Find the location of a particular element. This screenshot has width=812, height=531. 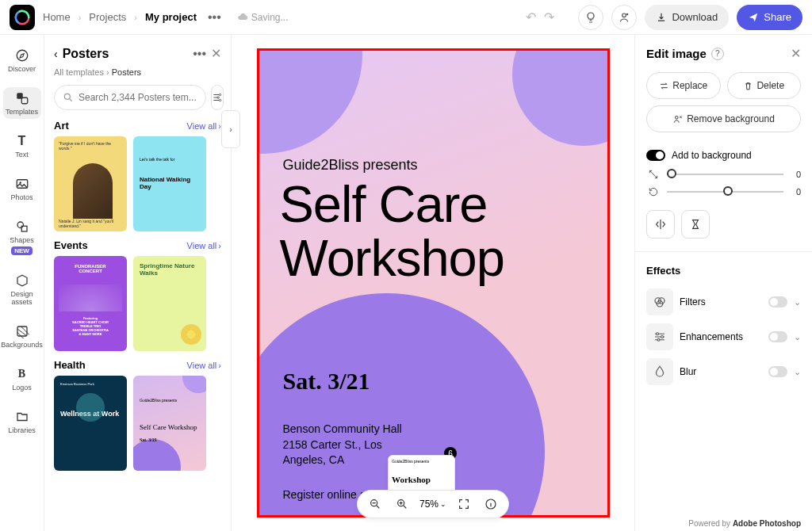

rotate-icon is located at coordinates (653, 192).